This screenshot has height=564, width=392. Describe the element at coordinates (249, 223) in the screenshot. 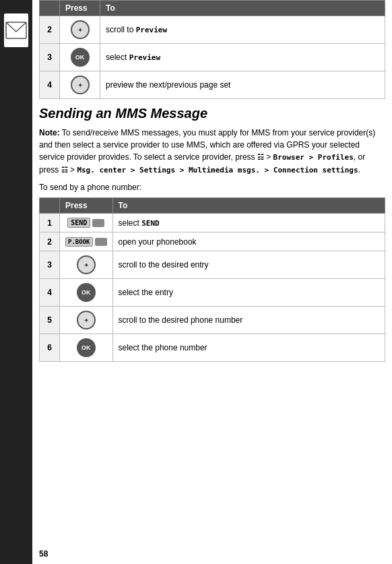

I see `row-action: select SEND` at that location.